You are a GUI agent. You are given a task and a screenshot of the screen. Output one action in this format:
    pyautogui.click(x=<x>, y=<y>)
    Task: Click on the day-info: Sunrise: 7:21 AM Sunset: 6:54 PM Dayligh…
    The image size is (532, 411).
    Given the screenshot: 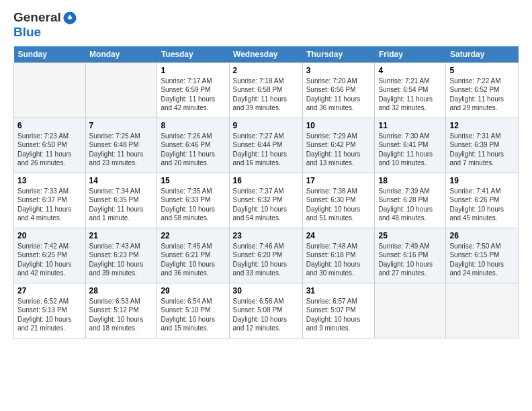 What is the action you would take?
    pyautogui.click(x=410, y=95)
    